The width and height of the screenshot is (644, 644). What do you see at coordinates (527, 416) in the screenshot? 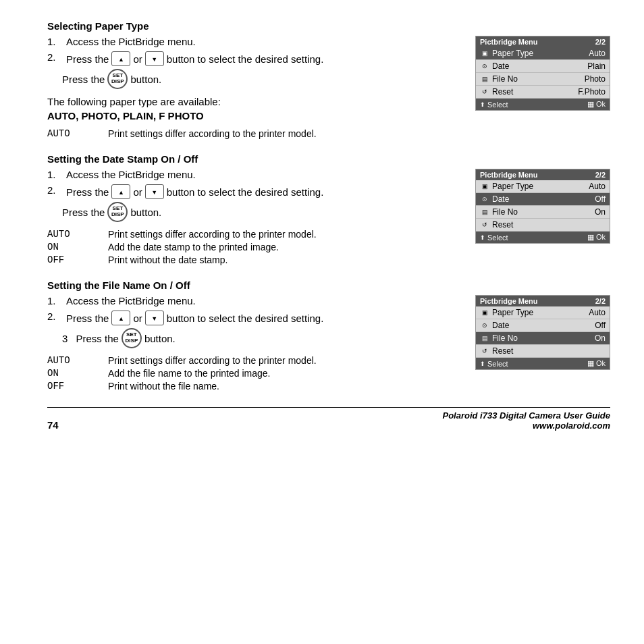
I see `brand-line1: Polaroid i733 Digital Camera User Guide` at bounding box center [527, 416].